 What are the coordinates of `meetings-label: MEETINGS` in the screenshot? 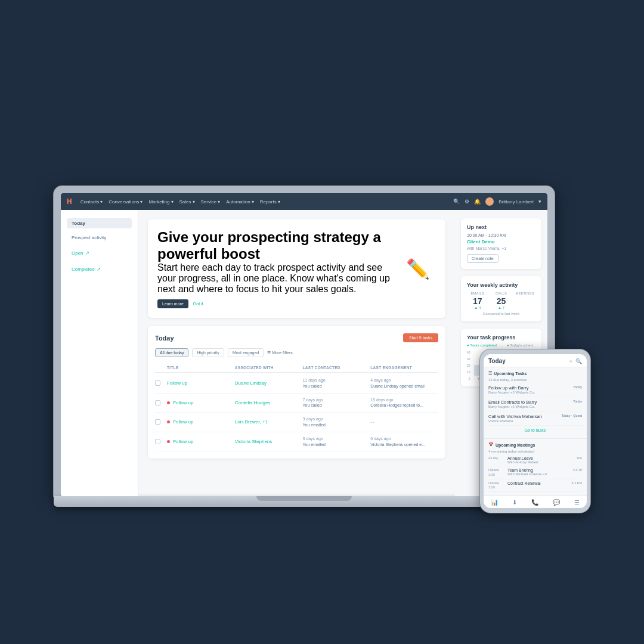 It's located at (525, 293).